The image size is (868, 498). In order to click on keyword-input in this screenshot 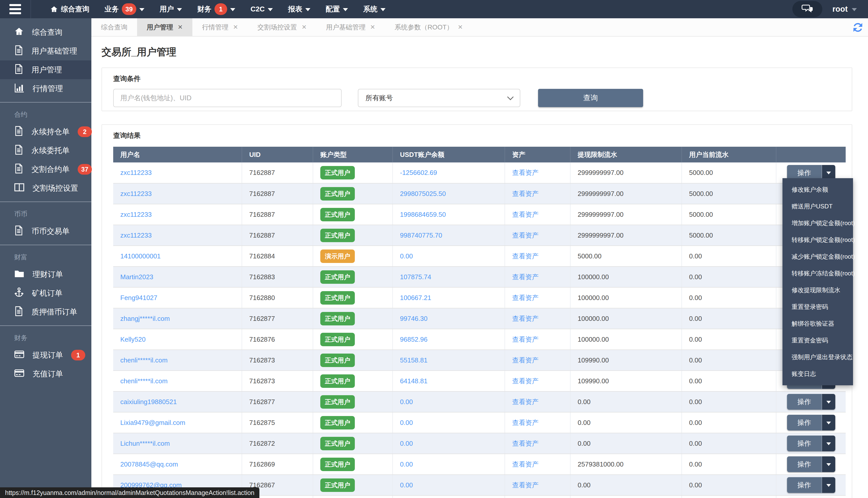, I will do `click(227, 98)`.